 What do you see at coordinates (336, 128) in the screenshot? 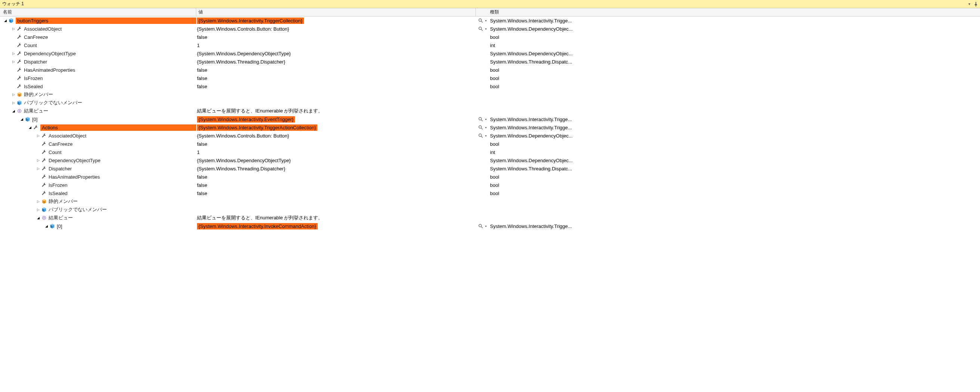
I see `cell-value: {System.Windows.Interactivity.TriggerAct…` at bounding box center [336, 128].